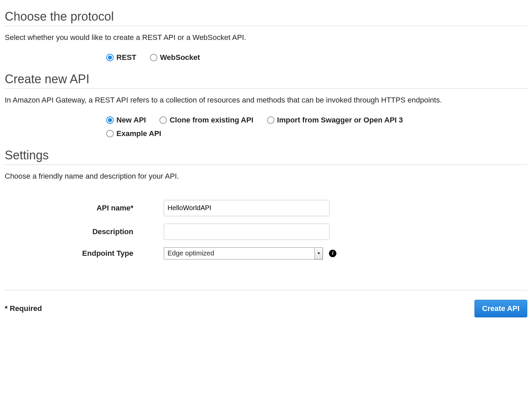  Describe the element at coordinates (175, 58) in the screenshot. I see `protocol-websocket-radio: WebSocket` at that location.